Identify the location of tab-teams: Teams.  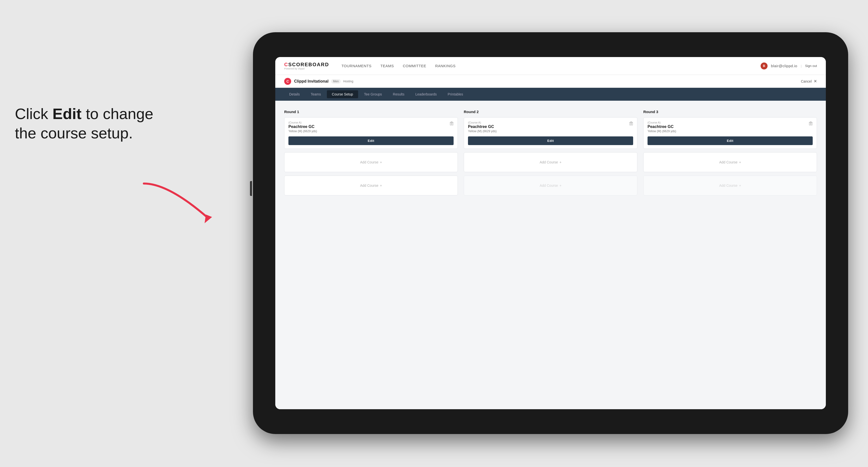
(316, 94).